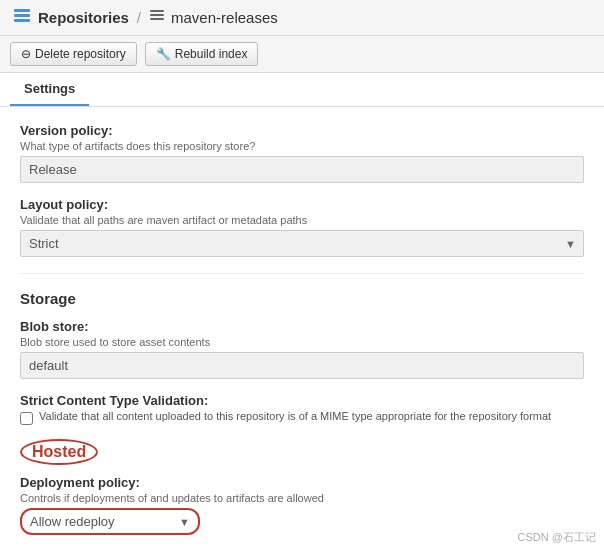 The width and height of the screenshot is (604, 551). Describe the element at coordinates (26, 54) in the screenshot. I see `delete-icon: ⊖` at that location.